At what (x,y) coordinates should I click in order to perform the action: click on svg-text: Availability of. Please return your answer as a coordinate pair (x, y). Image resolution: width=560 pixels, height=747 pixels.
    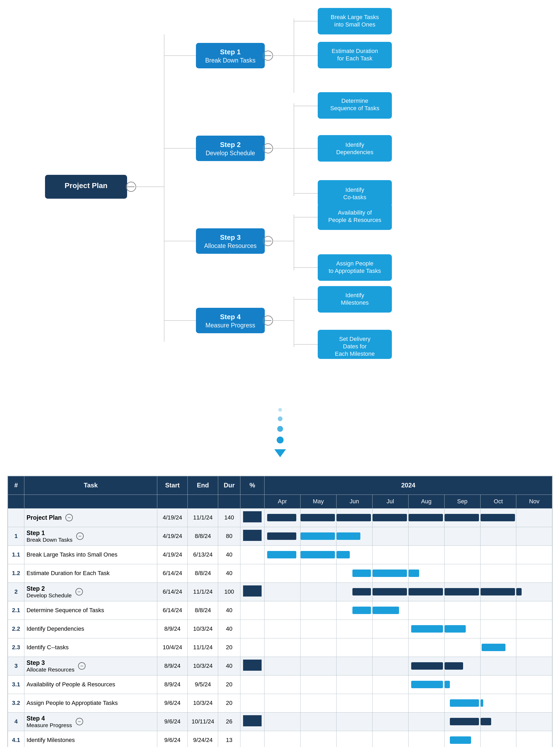
    Looking at the image, I should click on (355, 213).